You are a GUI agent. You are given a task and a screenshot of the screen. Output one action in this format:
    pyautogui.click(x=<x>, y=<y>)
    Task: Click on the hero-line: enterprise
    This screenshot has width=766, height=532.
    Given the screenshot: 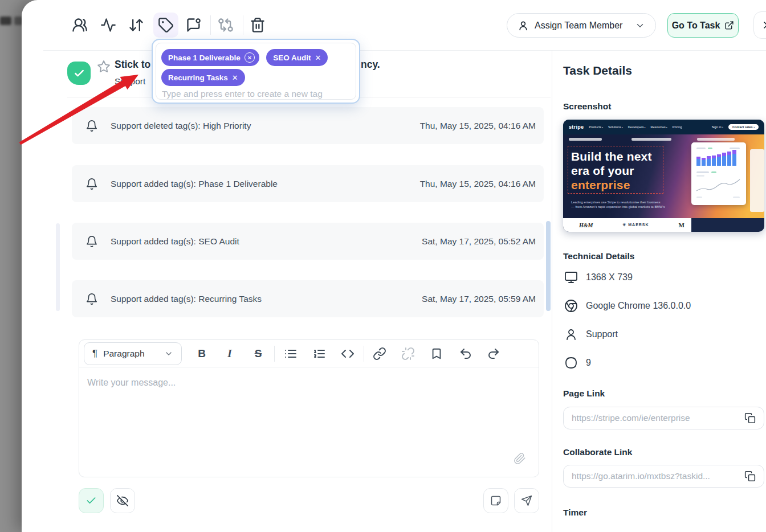 What is the action you would take?
    pyautogui.click(x=612, y=185)
    